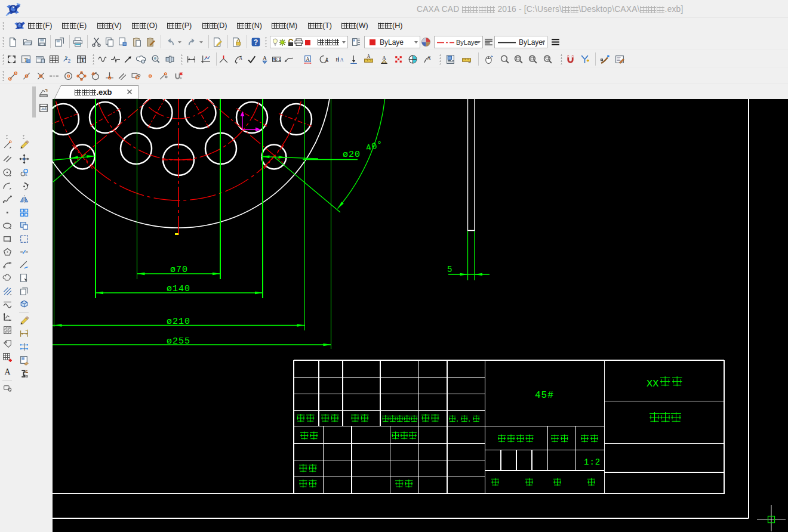  Describe the element at coordinates (652, 384) in the screenshot. I see `svg-text: XX` at that location.